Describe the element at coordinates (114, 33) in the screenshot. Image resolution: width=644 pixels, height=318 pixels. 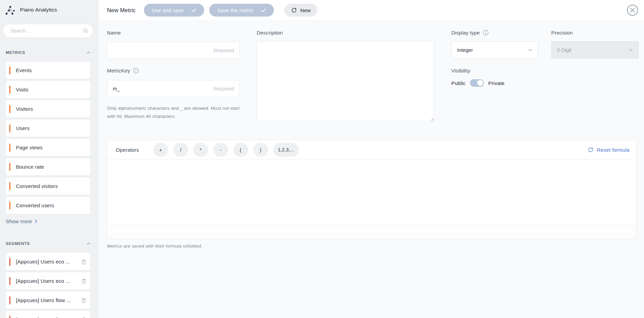
I see `name-label: Name` at that location.